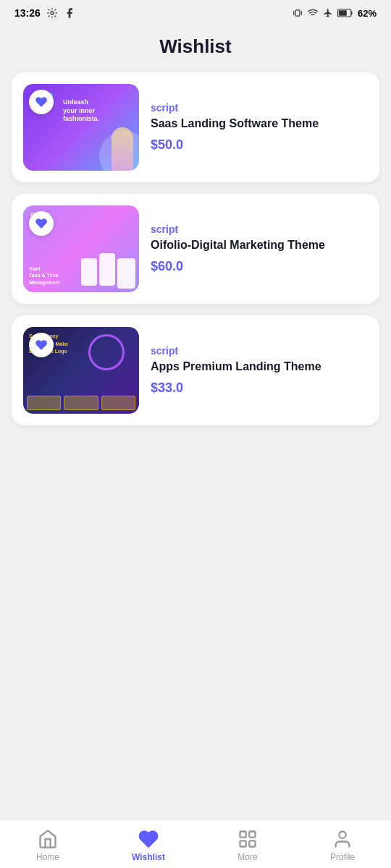  I want to click on product-name-2: Oifolio-Digital Marketing Theme, so click(259, 246).